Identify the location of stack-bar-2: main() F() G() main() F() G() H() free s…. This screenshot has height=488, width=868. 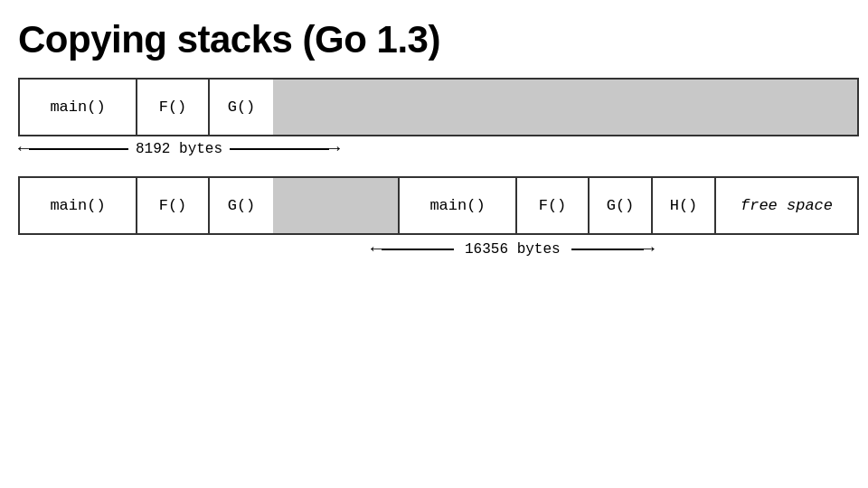
(439, 206).